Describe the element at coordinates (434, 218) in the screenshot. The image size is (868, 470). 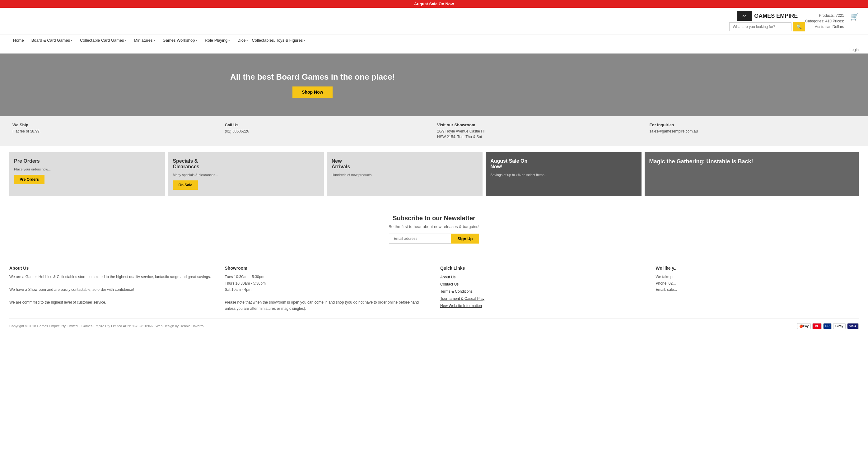
I see `newsletter-title: Subscribe to our Newsletter` at that location.